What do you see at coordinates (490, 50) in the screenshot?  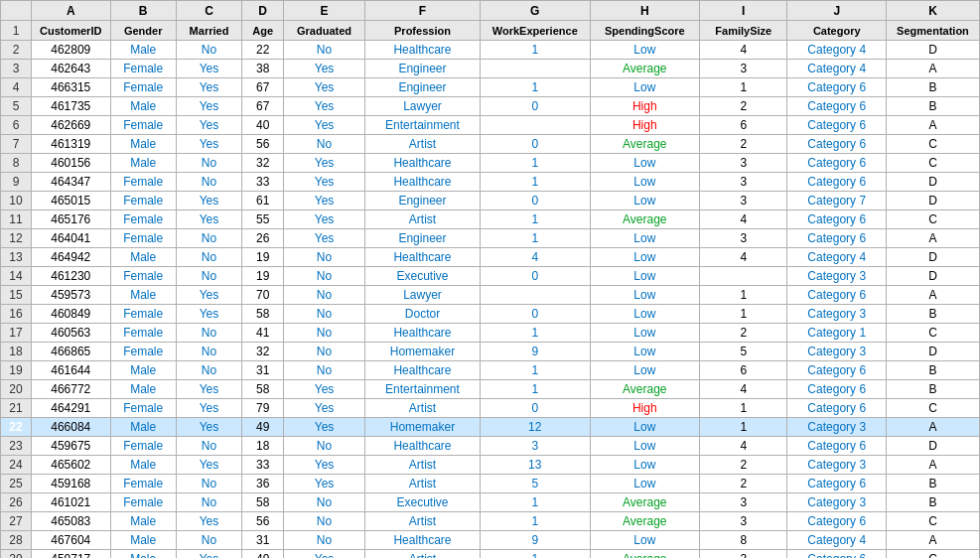 I see `table-row: 2462809MaleNo22NoHealthcare1Low4Category…` at bounding box center [490, 50].